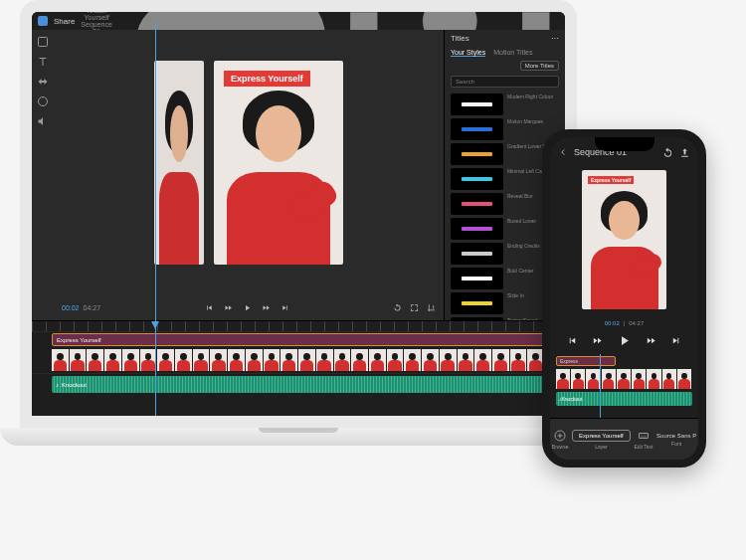 This screenshot has width=746, height=560. I want to click on share-link: Share, so click(64, 22).